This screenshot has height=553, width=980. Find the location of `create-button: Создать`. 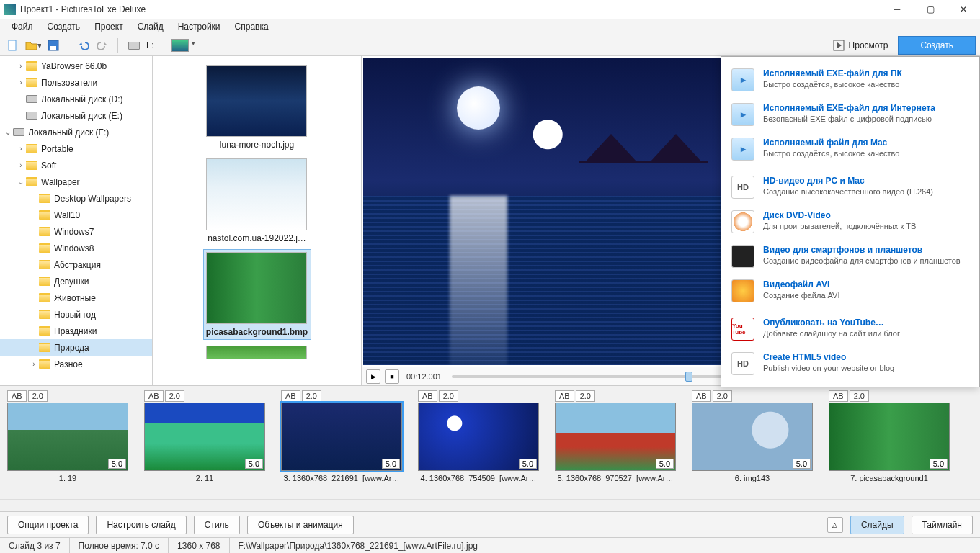

create-button: Создать is located at coordinates (937, 45).